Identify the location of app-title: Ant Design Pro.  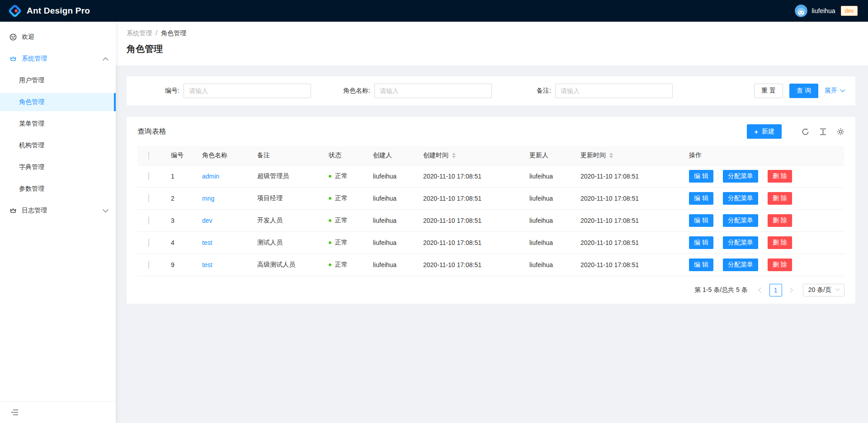
(58, 11).